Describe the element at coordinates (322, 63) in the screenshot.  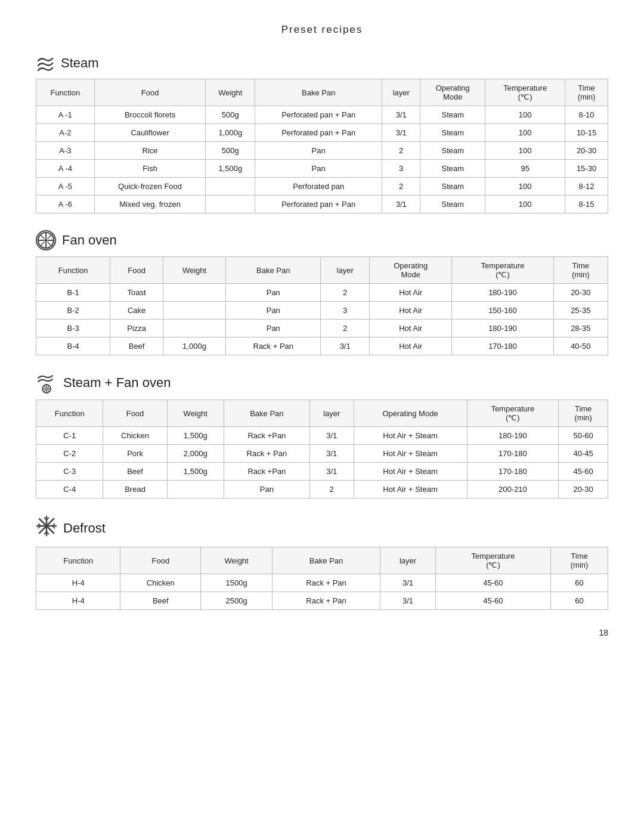
I see `steam-section-header: Steam` at that location.